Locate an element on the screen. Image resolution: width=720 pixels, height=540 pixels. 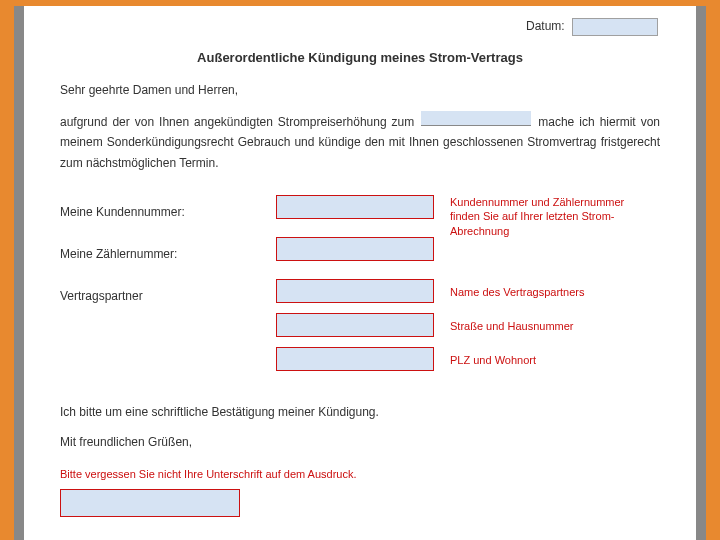
date-field is located at coordinates (615, 27).